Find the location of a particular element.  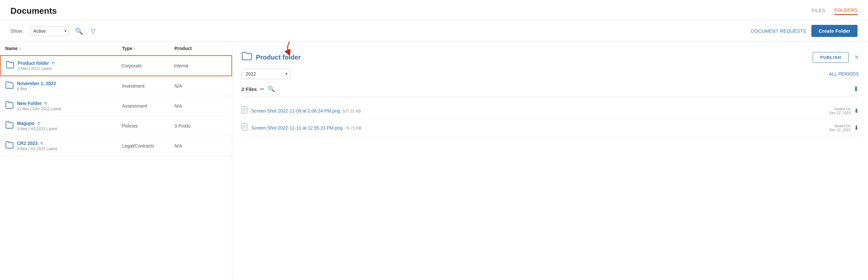

toolbar-right: DOCUMENT REQUESTS Create Folder is located at coordinates (804, 31).